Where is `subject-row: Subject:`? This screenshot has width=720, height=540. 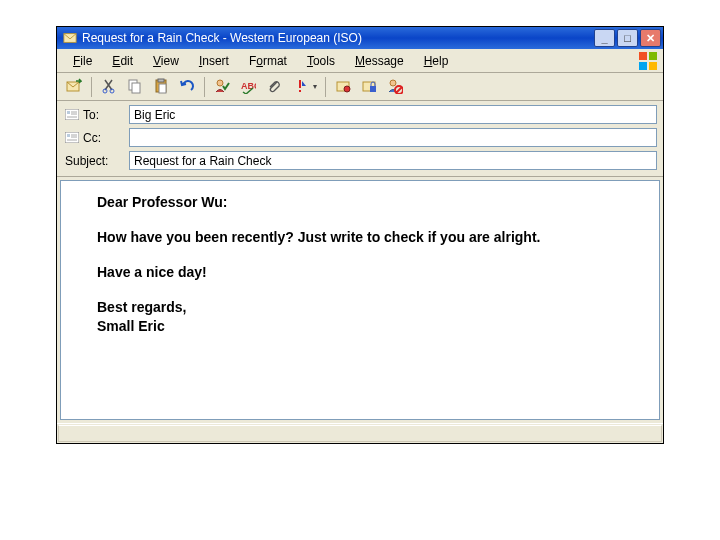 subject-row: Subject: is located at coordinates (360, 160).